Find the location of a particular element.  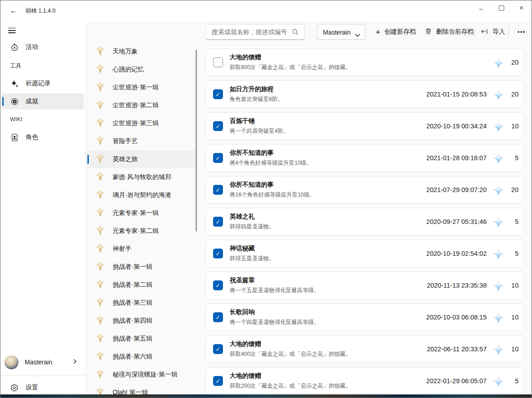

category-label: 尘世巡游·第三辑 is located at coordinates (135, 123).